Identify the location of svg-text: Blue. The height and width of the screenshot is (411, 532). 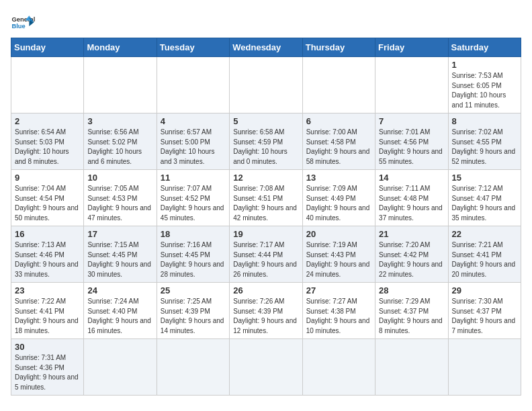
(18, 26).